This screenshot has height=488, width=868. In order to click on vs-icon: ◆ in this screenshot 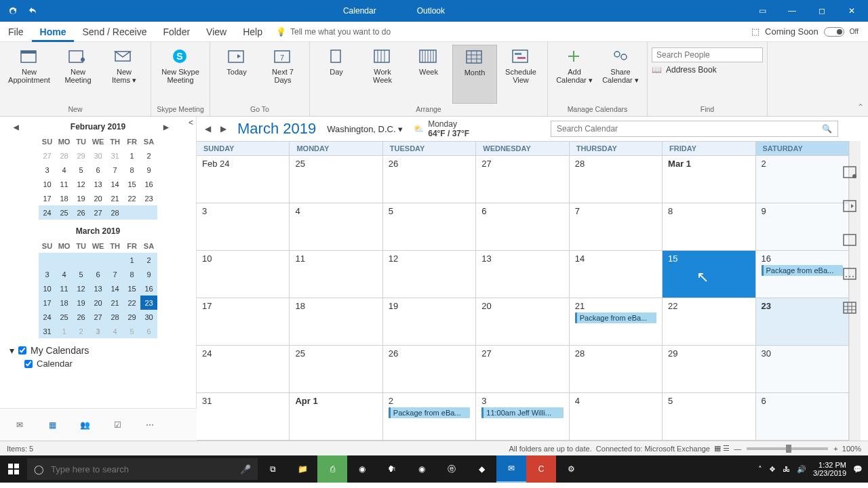, I will do `click(481, 469)`.